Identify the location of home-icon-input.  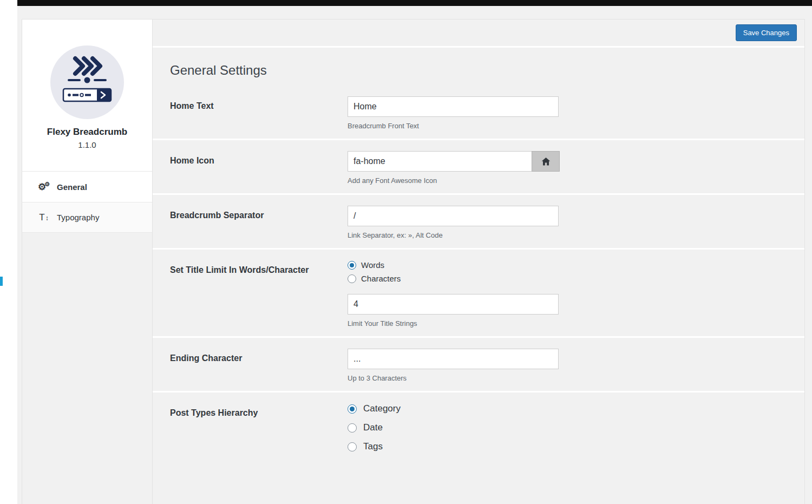
(440, 161).